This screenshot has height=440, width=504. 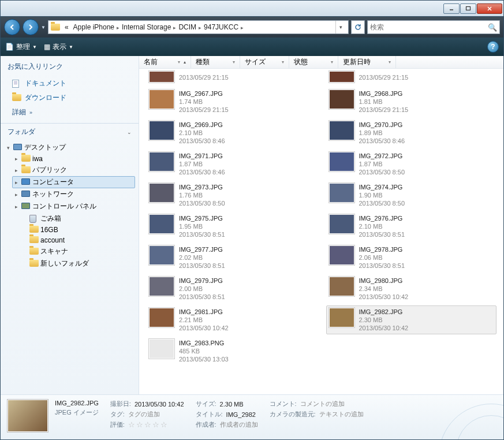 What do you see at coordinates (69, 83) in the screenshot?
I see `favorite-link: ドキュメント` at bounding box center [69, 83].